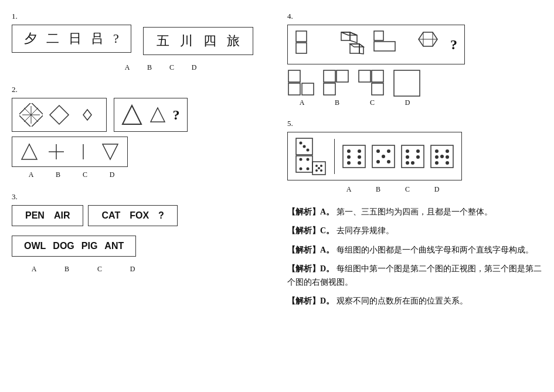 The height and width of the screenshot is (392, 554). I want to click on analysis-section: 【解析】A。 第一、三五图均为四画，且都是一个整体。 【解析】C。 去同存异规律…, so click(415, 257).